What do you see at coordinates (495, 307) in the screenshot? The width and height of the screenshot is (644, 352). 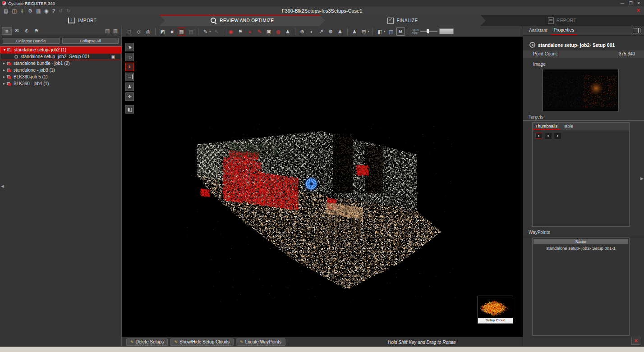 I see `setup-cloud-thumbnail` at bounding box center [495, 307].